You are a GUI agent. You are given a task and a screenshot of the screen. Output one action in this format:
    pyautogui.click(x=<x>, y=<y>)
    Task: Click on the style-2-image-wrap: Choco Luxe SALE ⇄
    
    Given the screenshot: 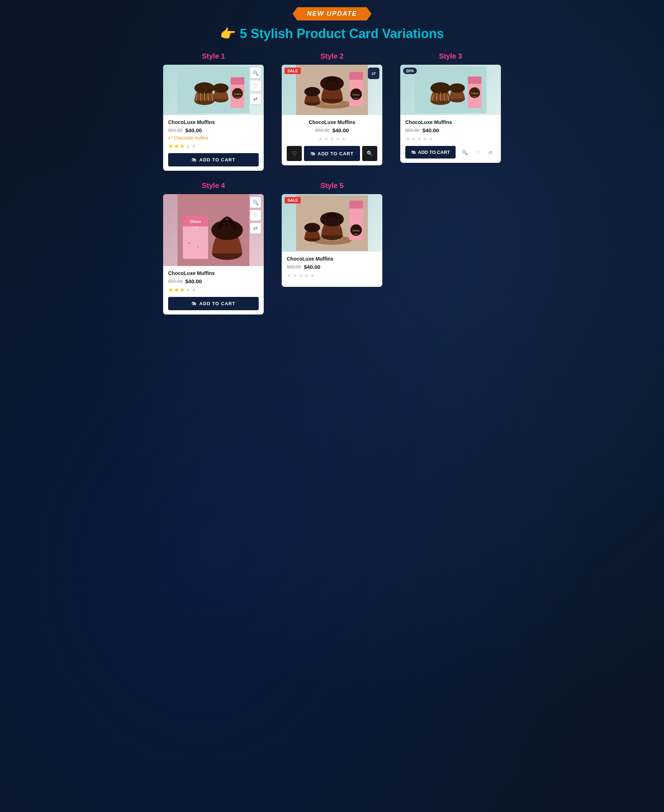 What is the action you would take?
    pyautogui.click(x=332, y=90)
    